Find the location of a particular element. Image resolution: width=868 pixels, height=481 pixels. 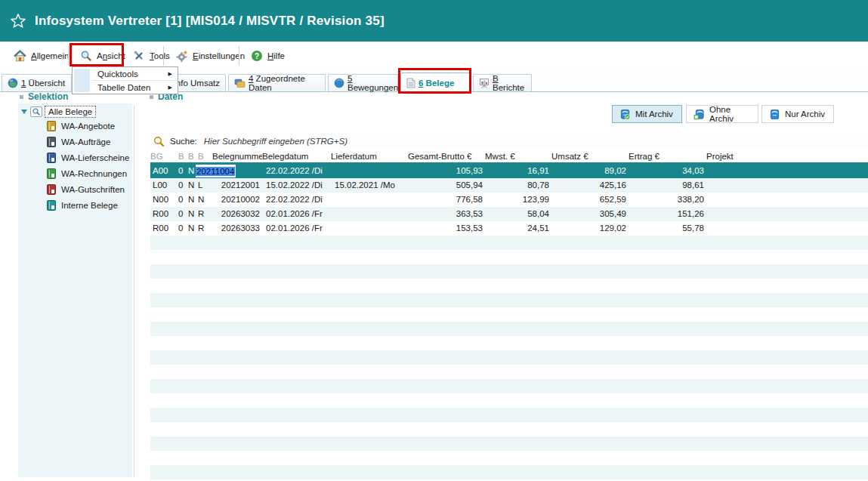

tab-berichte: B Berichte is located at coordinates (502, 83).